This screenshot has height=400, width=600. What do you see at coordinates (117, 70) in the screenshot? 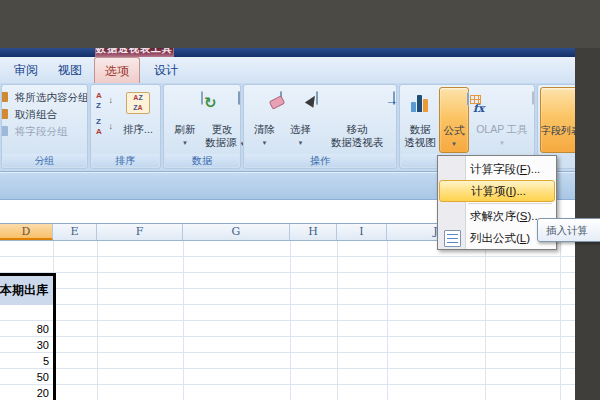
I see `tab-options: 选项` at bounding box center [117, 70].